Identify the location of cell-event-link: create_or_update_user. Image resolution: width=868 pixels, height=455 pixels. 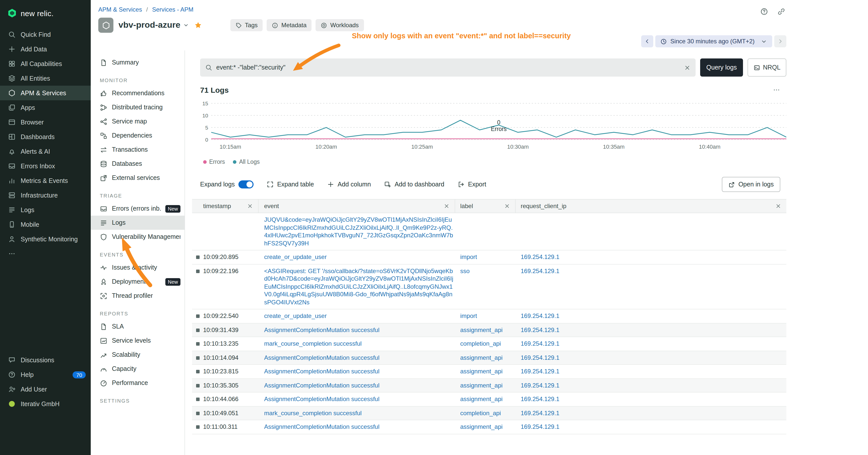
(295, 257).